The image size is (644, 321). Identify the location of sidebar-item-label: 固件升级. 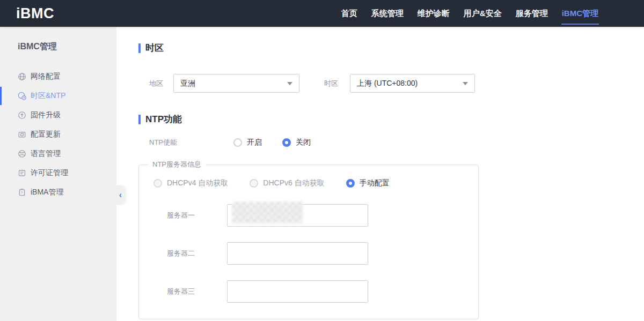
(46, 115).